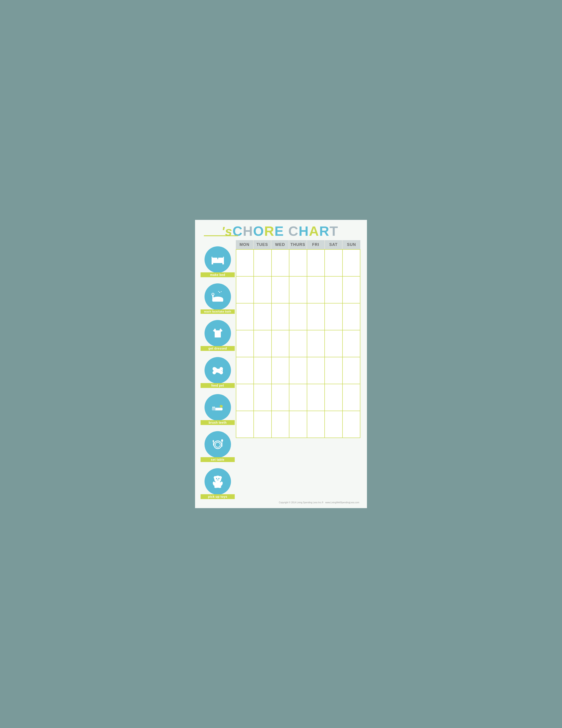 The height and width of the screenshot is (728, 562). I want to click on day-tues: TUES, so click(263, 245).